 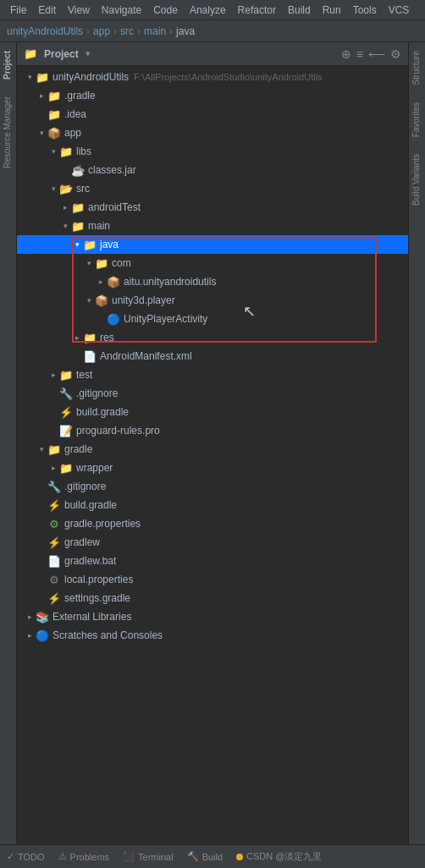 I want to click on tree-label-gitignore-root: .gitignore, so click(x=85, y=486).